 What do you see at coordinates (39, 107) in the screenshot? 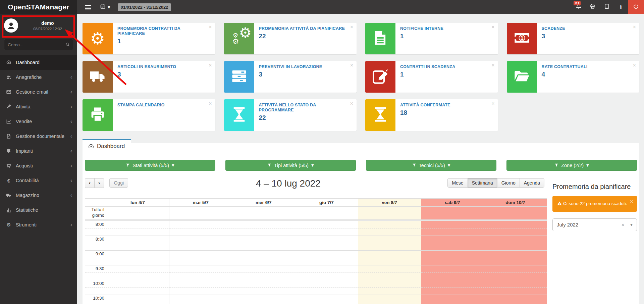
I see `sidebar-item-attivita: Attività‹` at bounding box center [39, 107].